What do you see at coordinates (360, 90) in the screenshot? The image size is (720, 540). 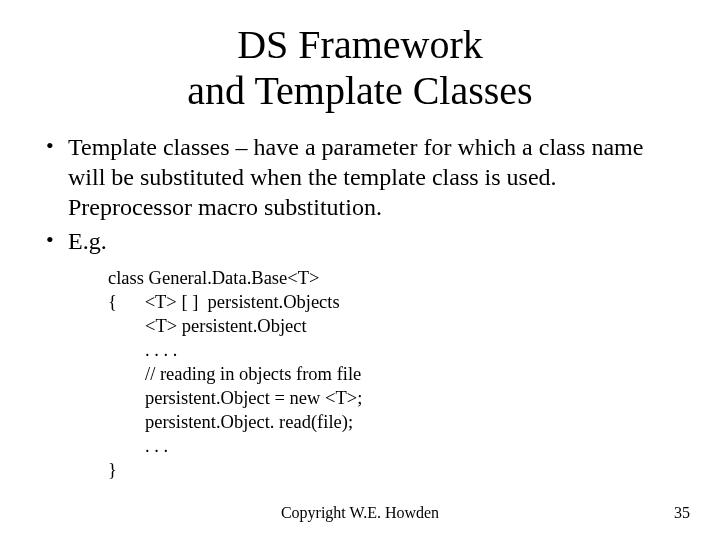 I see `title-line-2: and Template Classes` at bounding box center [360, 90].